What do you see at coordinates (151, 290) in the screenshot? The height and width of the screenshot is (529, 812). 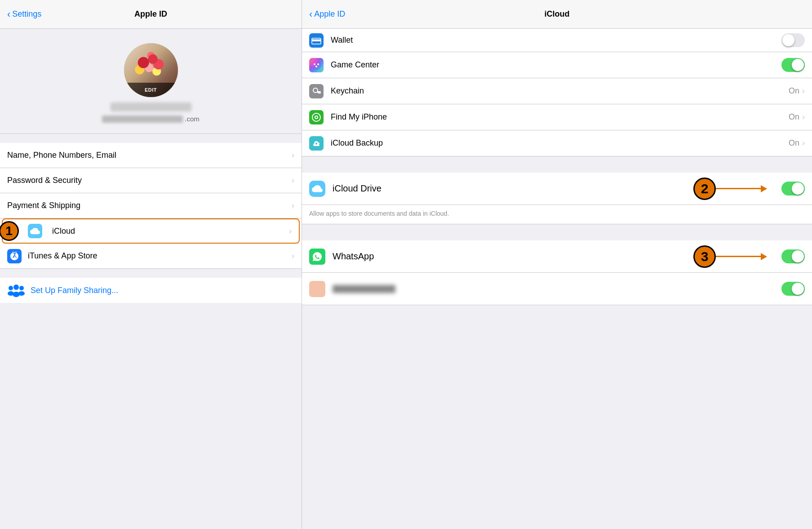 I see `family-sharing-section: Set Up Family Sharing...` at bounding box center [151, 290].